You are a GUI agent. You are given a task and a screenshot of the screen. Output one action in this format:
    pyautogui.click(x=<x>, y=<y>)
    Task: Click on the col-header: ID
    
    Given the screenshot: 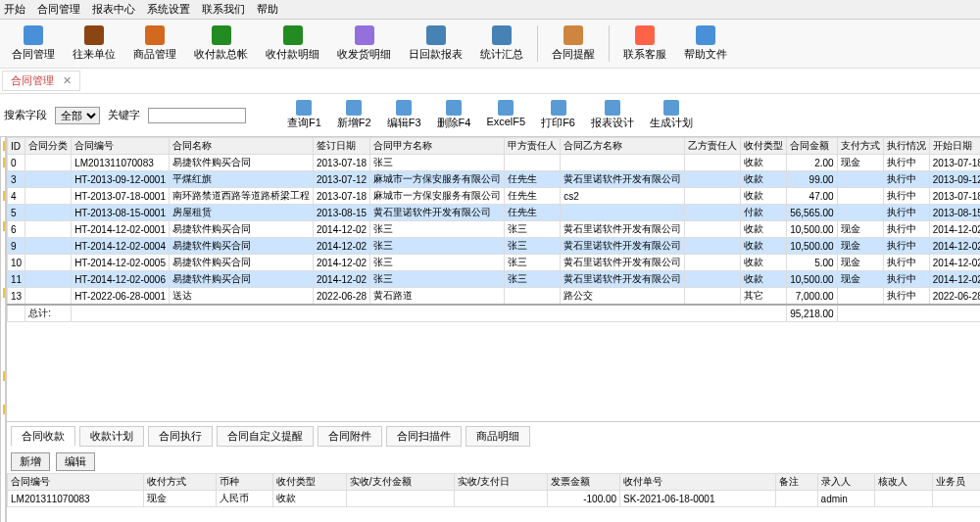 What is the action you would take?
    pyautogui.click(x=17, y=147)
    